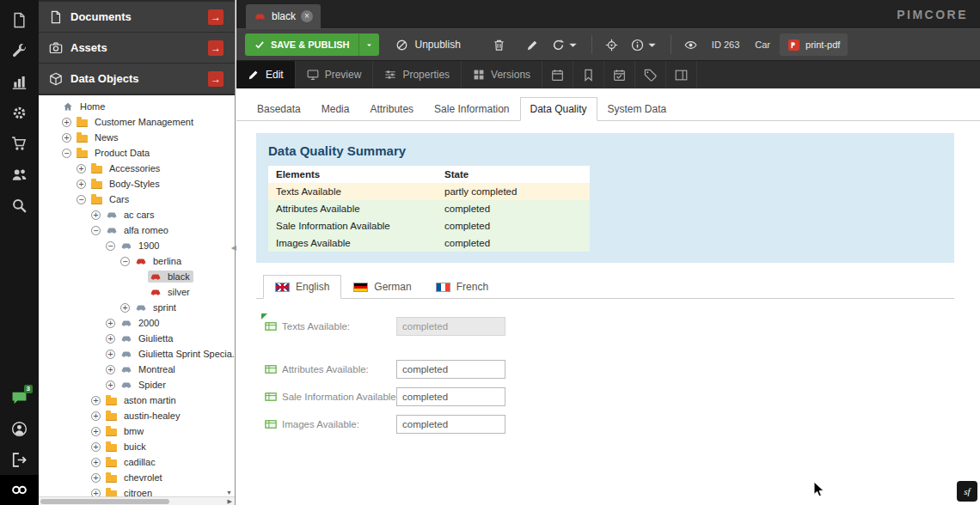  What do you see at coordinates (19, 113) in the screenshot?
I see `rail-gear-button` at bounding box center [19, 113].